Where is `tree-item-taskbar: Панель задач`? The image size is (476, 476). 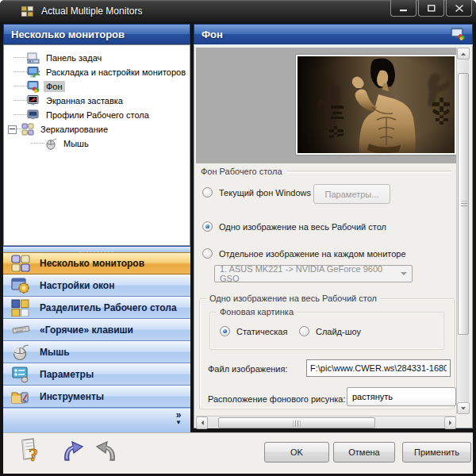
tree-item-taskbar: Панель задач is located at coordinates (97, 58).